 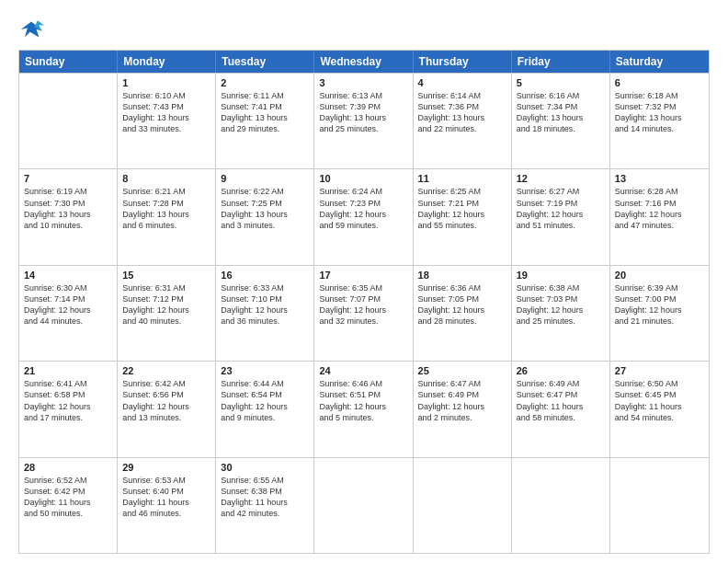 What do you see at coordinates (462, 288) in the screenshot?
I see `cell-info-line: Sunrise: 6:36 AM` at bounding box center [462, 288].